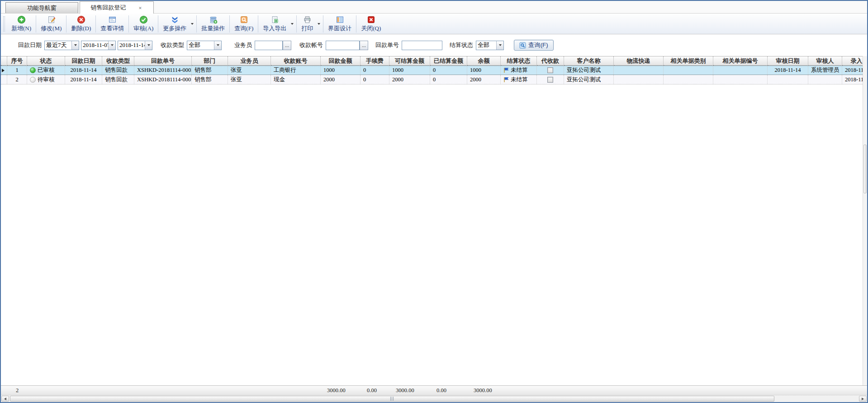 The width and height of the screenshot is (868, 403). Describe the element at coordinates (639, 61) in the screenshot. I see `header-cell-logistics: 物流快递` at that location.